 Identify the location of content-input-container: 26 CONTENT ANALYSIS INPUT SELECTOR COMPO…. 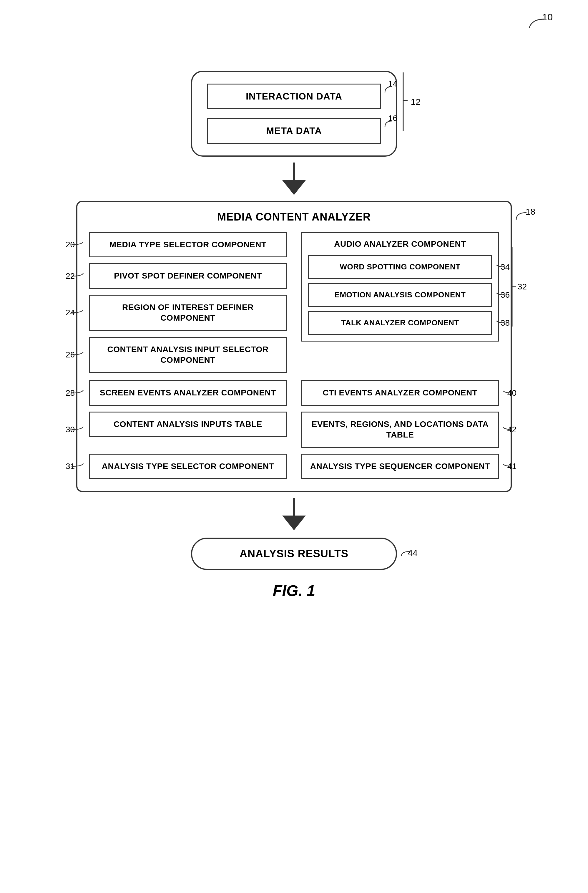
(188, 355).